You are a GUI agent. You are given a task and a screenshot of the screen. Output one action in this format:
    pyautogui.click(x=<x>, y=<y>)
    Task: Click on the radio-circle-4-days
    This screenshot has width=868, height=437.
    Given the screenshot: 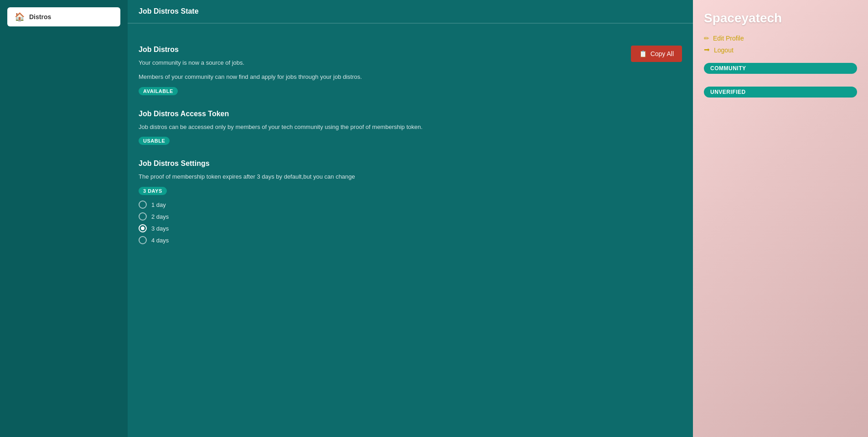 What is the action you would take?
    pyautogui.click(x=143, y=240)
    